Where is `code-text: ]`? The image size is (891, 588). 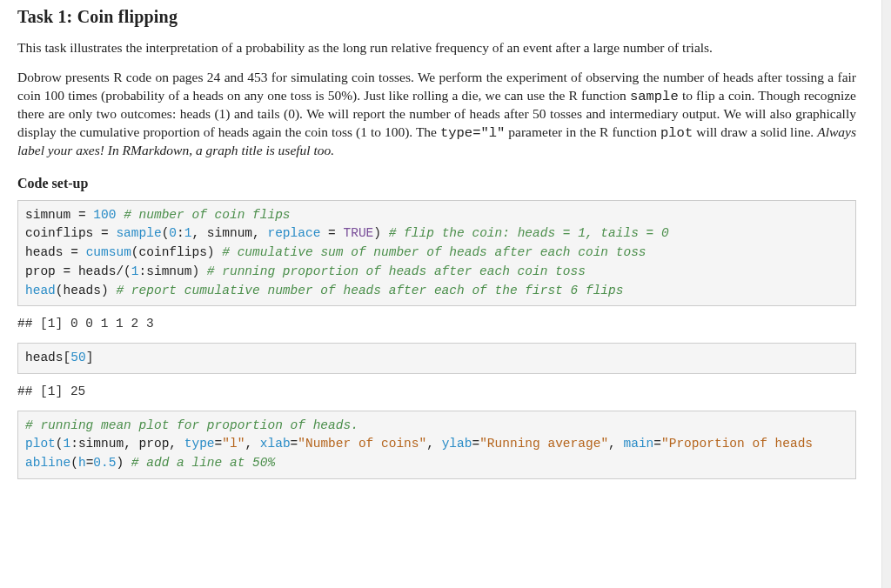
code-text: ] is located at coordinates (90, 357).